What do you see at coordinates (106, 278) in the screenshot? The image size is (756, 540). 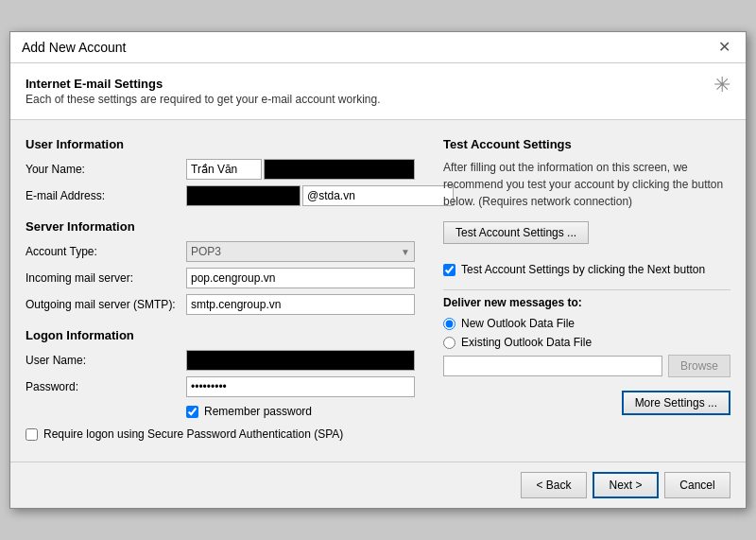 I see `incoming-mail-label: Incoming mail server:` at bounding box center [106, 278].